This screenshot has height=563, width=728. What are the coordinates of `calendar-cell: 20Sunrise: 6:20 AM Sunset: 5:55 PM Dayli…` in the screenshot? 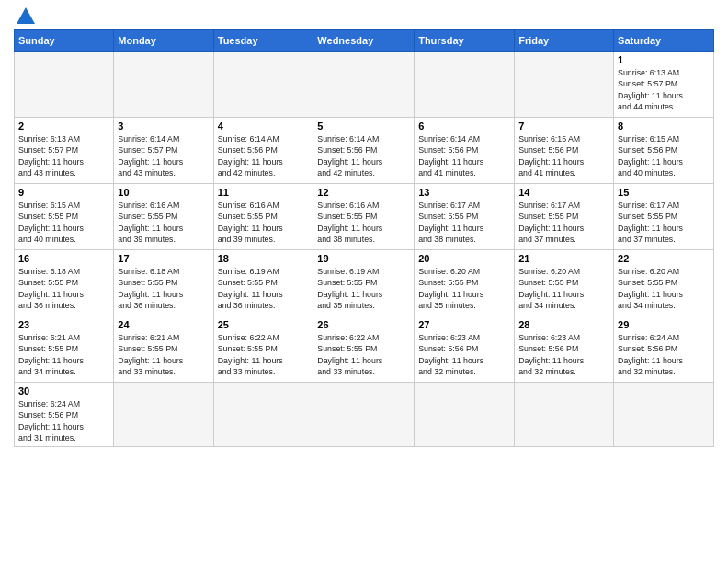 It's located at (465, 283).